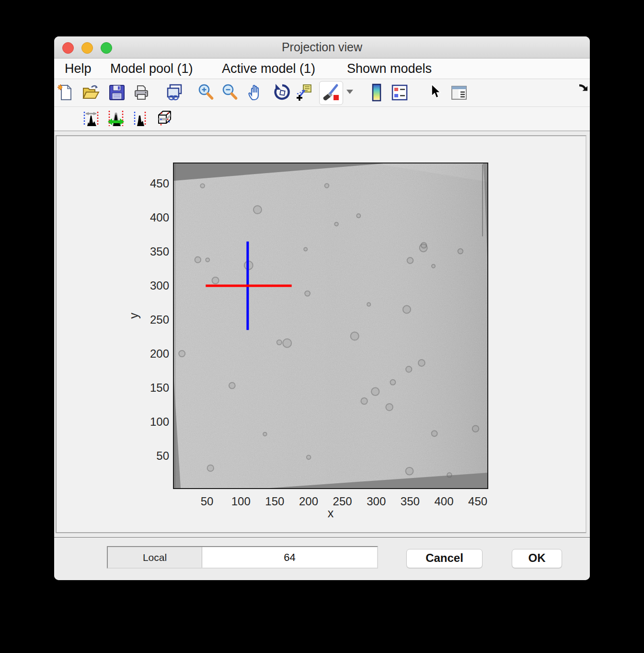 The image size is (644, 653). I want to click on local-mode-button: Local, so click(155, 557).